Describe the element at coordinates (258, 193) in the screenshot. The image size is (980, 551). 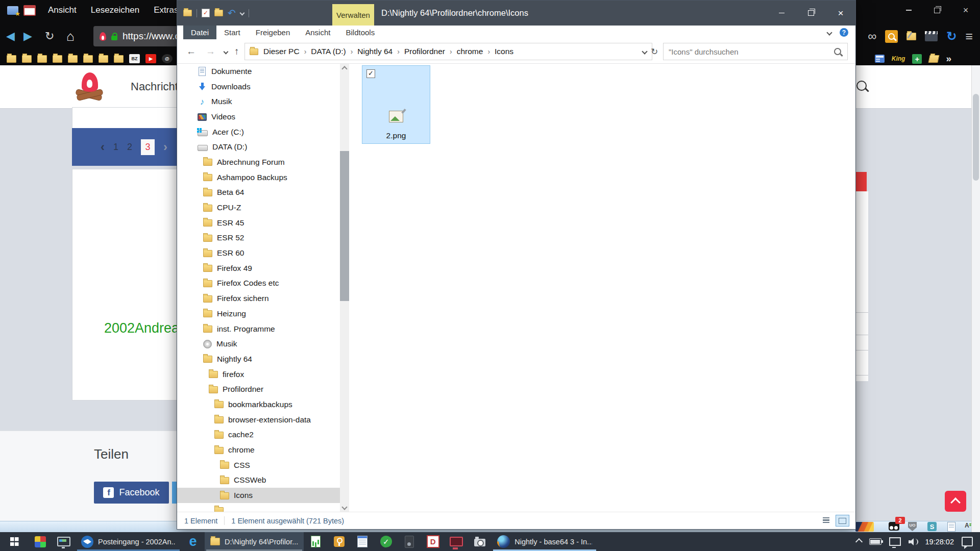
I see `tree-item-beta-64: Beta 64` at that location.